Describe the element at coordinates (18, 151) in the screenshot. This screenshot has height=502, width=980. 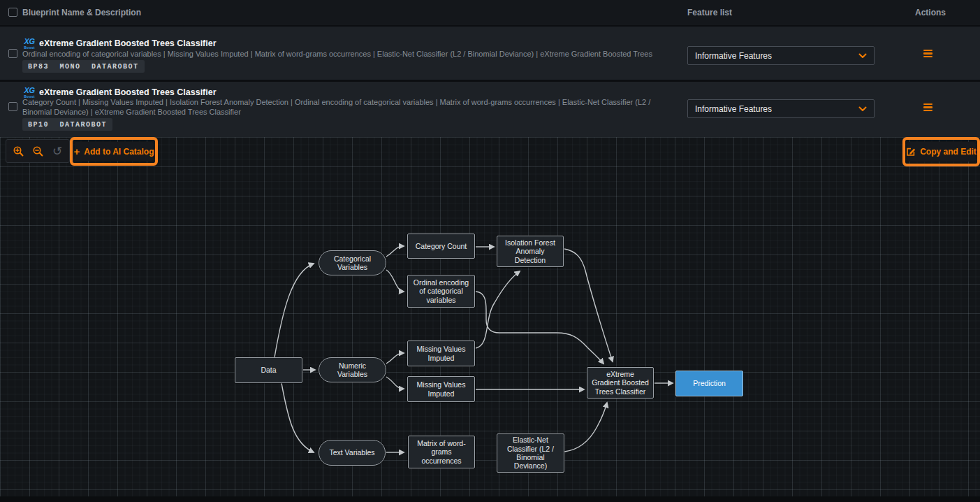
I see `zoom-in-icon` at that location.